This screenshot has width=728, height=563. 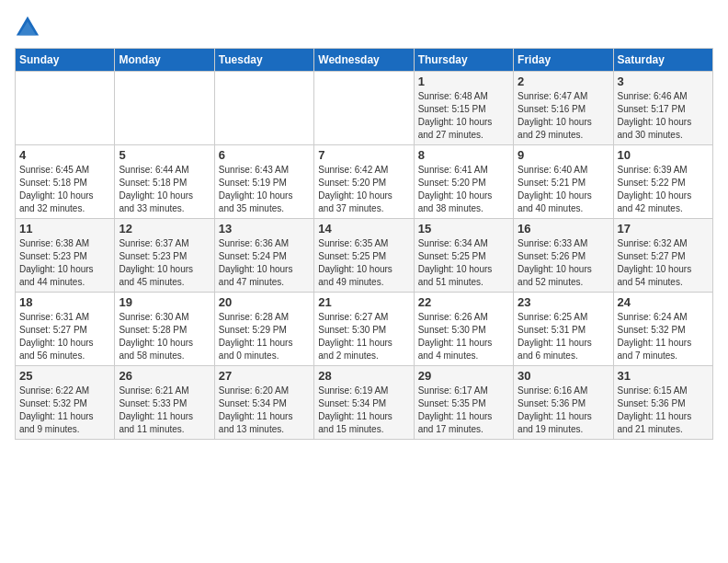 What do you see at coordinates (364, 375) in the screenshot?
I see `day-number: 28` at bounding box center [364, 375].